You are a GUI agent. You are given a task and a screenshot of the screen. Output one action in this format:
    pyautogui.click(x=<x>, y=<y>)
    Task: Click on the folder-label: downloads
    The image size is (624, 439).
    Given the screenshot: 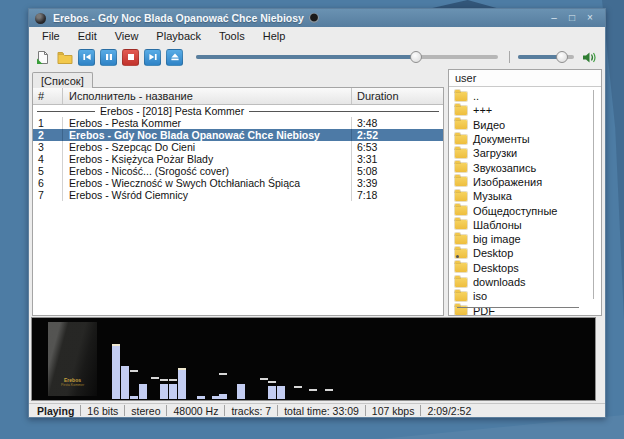 What is the action you would take?
    pyautogui.click(x=500, y=282)
    